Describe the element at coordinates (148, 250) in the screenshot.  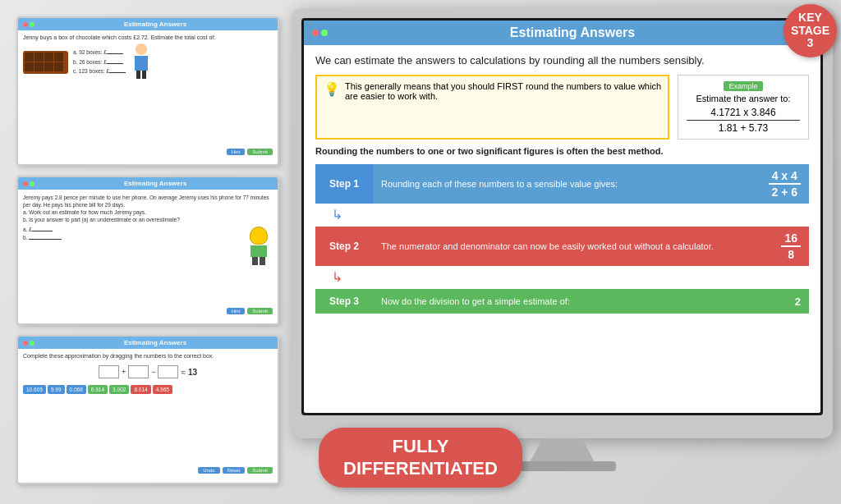
I see `mini-screen-2: Estimating Answers Jeremy pays 2.8 pence…` at that location.